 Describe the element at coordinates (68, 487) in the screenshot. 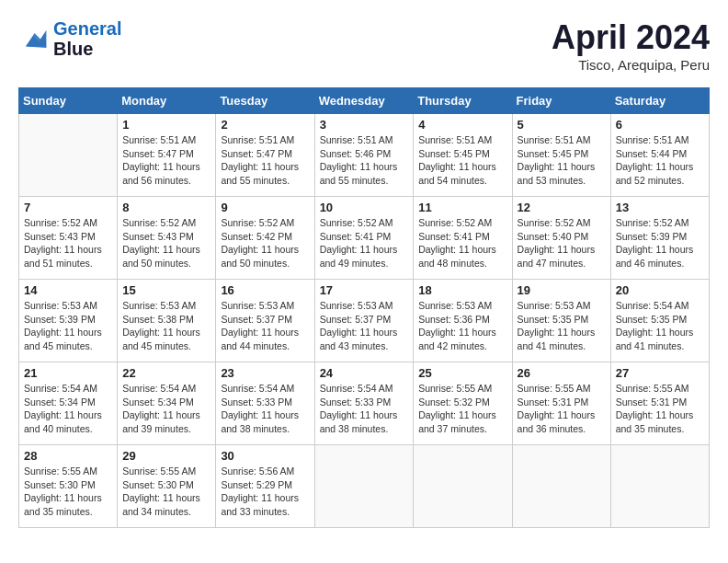

I see `calendar-cell: 28Sunrise: 5:55 AMSunset: 5:30 PMDayligh…` at that location.